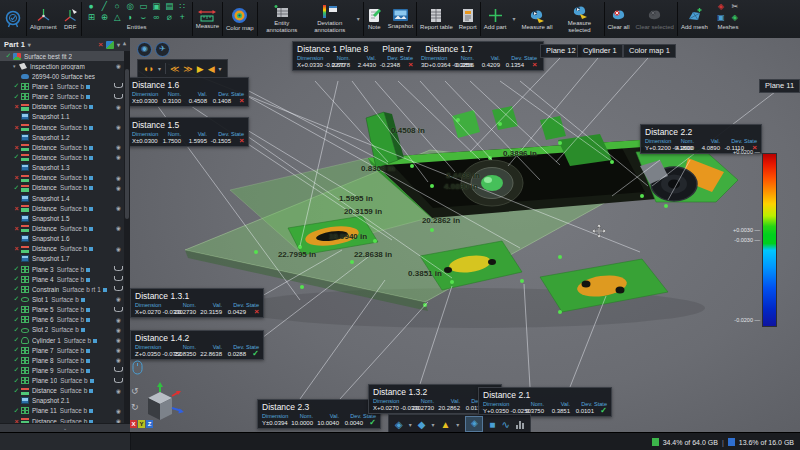  What do you see at coordinates (418, 56) in the screenshot?
I see `merged-measurement-annotation: Distance 1 Plane 8Plane 7Distance 1.7Dim…` at bounding box center [418, 56].